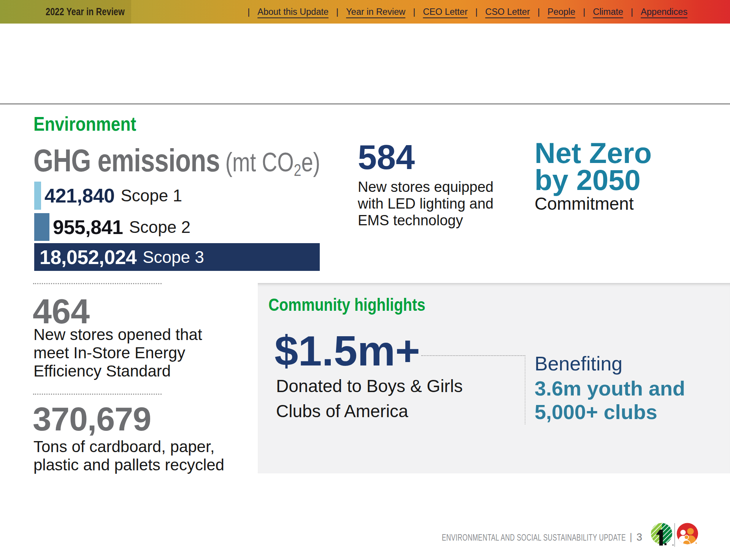 This screenshot has height=560, width=730. I want to click on family-dollar-logo, so click(687, 534).